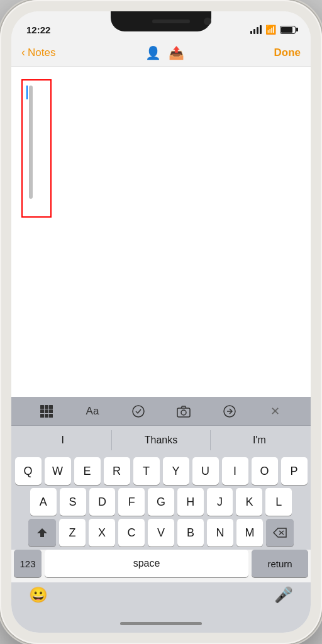 The image size is (322, 644). What do you see at coordinates (103, 502) in the screenshot?
I see `key-D: D` at bounding box center [103, 502].